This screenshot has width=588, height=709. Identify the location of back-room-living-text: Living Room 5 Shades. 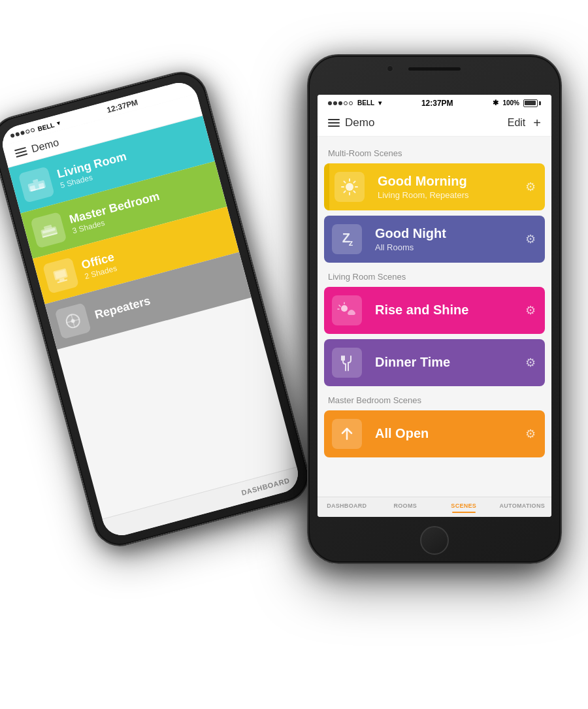
(93, 169).